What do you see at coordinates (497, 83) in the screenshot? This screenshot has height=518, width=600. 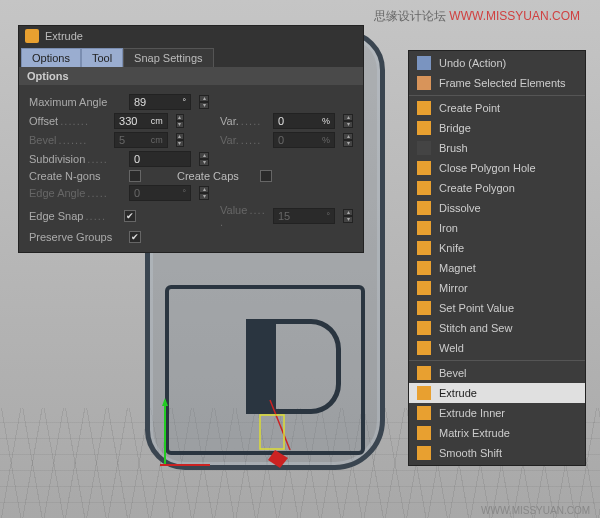 I see `menu-frame-selected: Frame Selected Elements` at bounding box center [497, 83].